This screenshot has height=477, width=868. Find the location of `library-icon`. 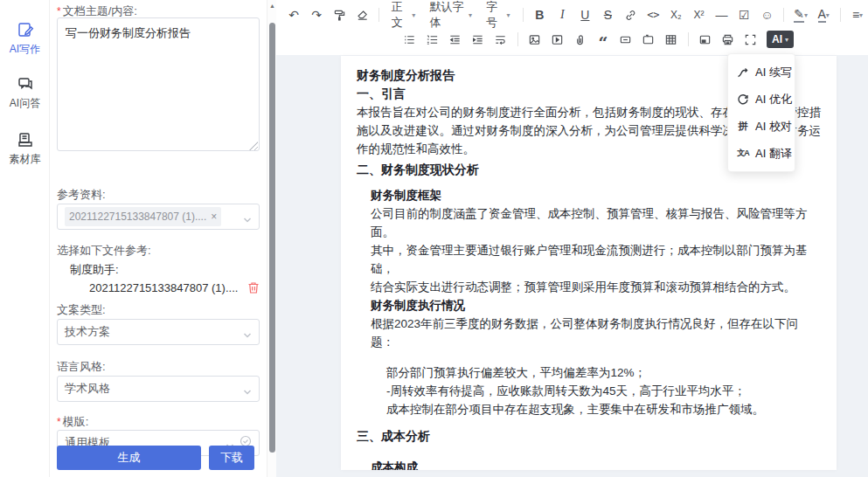

library-icon is located at coordinates (25, 140).